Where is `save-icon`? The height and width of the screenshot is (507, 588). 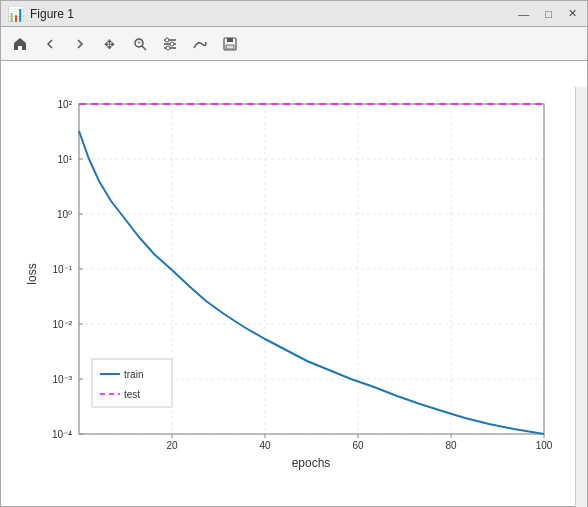
save-icon is located at coordinates (230, 44).